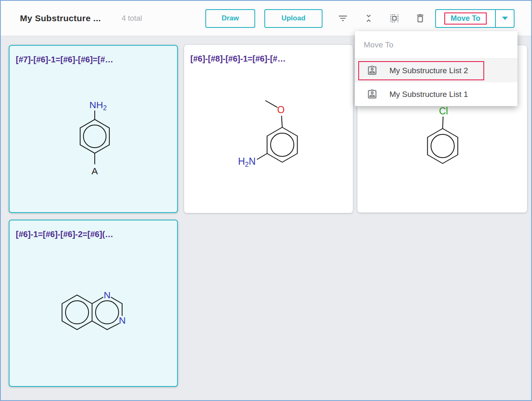  What do you see at coordinates (107, 295) in the screenshot?
I see `atom-label-n1: N` at bounding box center [107, 295].